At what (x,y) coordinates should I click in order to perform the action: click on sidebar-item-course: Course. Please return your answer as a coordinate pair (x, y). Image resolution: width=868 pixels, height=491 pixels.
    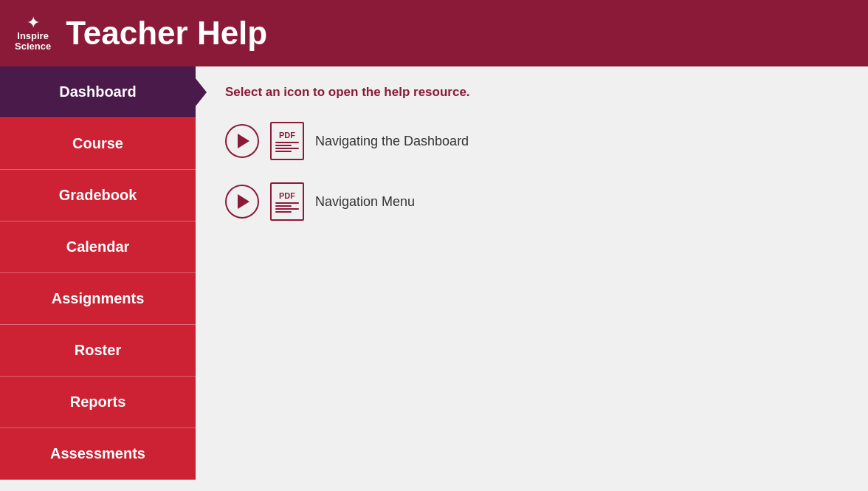
    Looking at the image, I should click on (97, 144).